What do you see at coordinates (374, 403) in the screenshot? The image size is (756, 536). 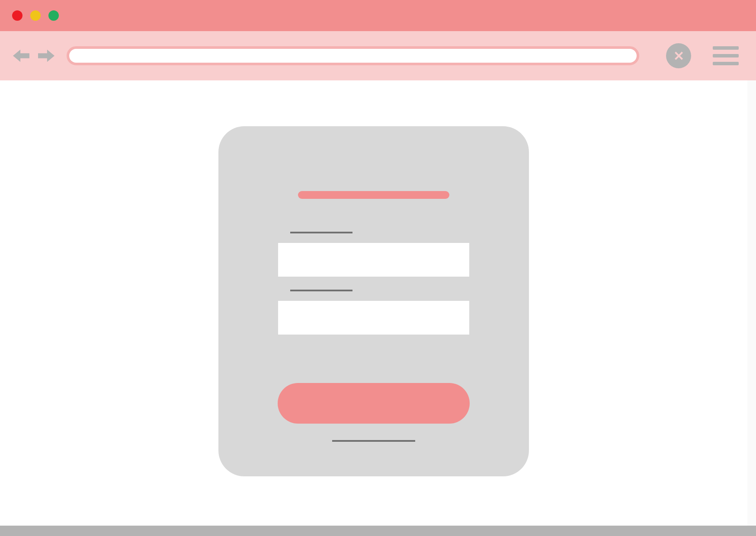 I see `submit-button` at bounding box center [374, 403].